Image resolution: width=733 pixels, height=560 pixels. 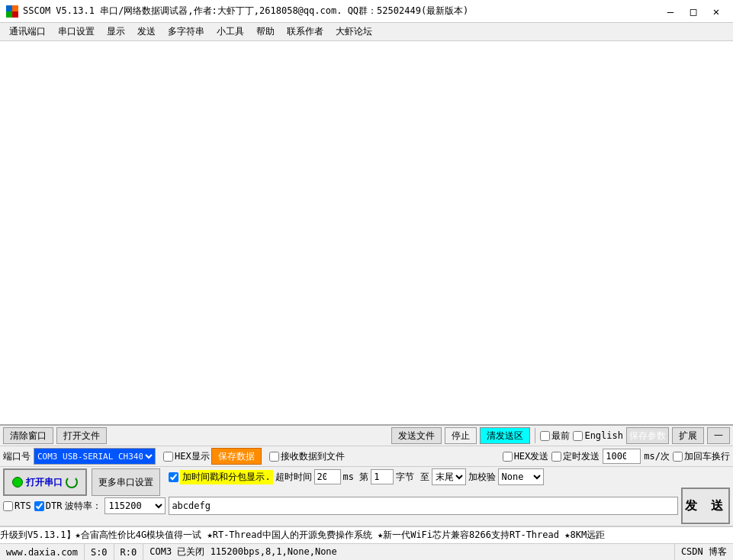 I want to click on toolbar-row1: 清除窗口 打开文件 发送文件 停止 清发送区 最前 English 保存参数 扩…, so click(x=366, y=436).